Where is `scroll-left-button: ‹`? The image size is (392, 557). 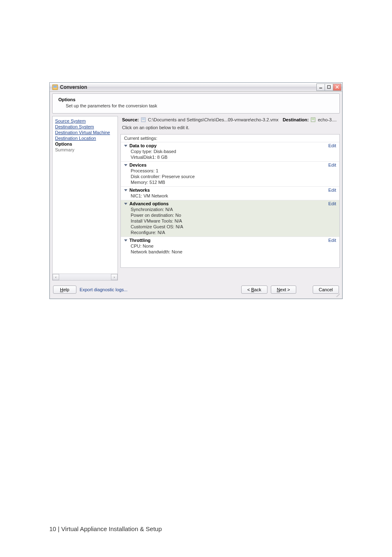 scroll-left-button: ‹ is located at coordinates (56, 277).